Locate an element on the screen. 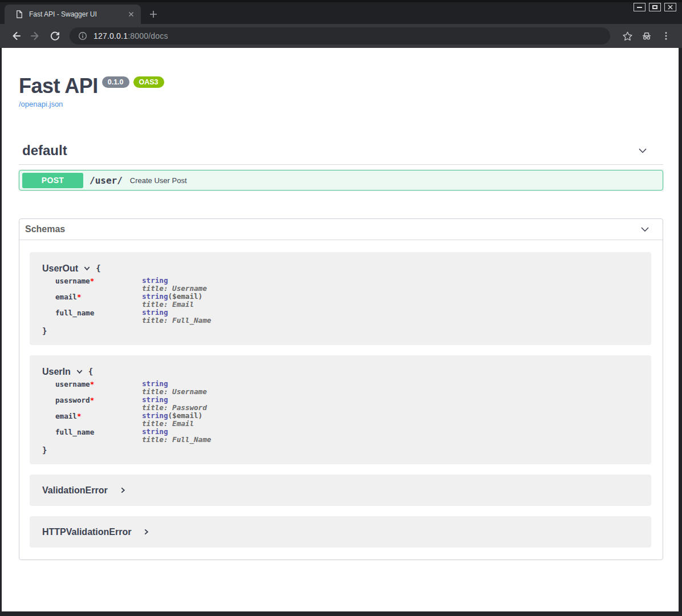 Image resolution: width=682 pixels, height=616 pixels. version-badge: 0.1.0 is located at coordinates (116, 82).